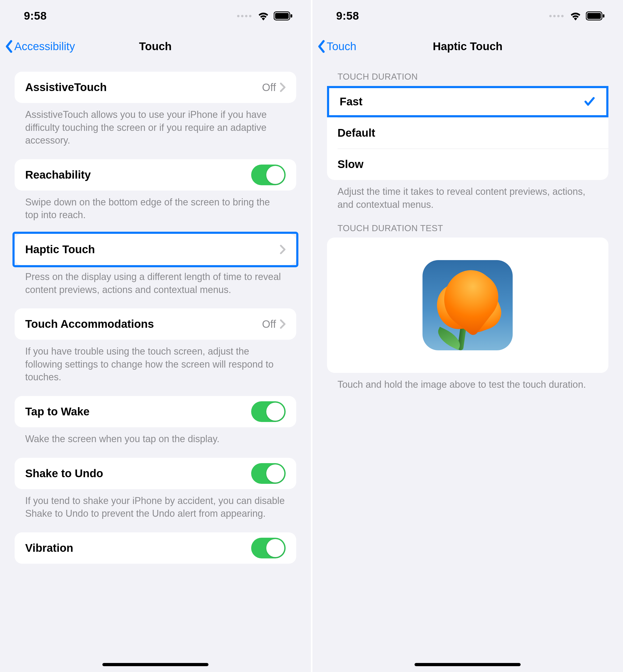 The height and width of the screenshot is (672, 623). I want to click on back-label: Touch, so click(342, 47).